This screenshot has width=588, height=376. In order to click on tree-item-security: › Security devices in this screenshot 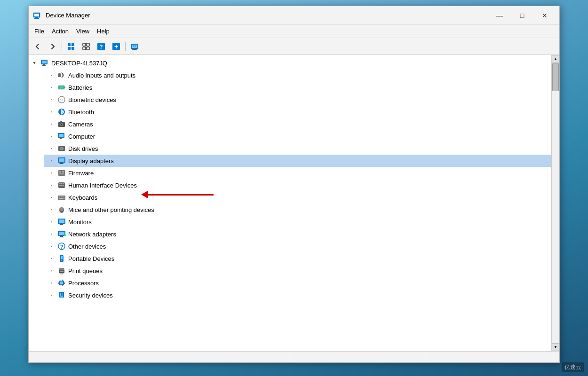, I will do `click(297, 295)`.